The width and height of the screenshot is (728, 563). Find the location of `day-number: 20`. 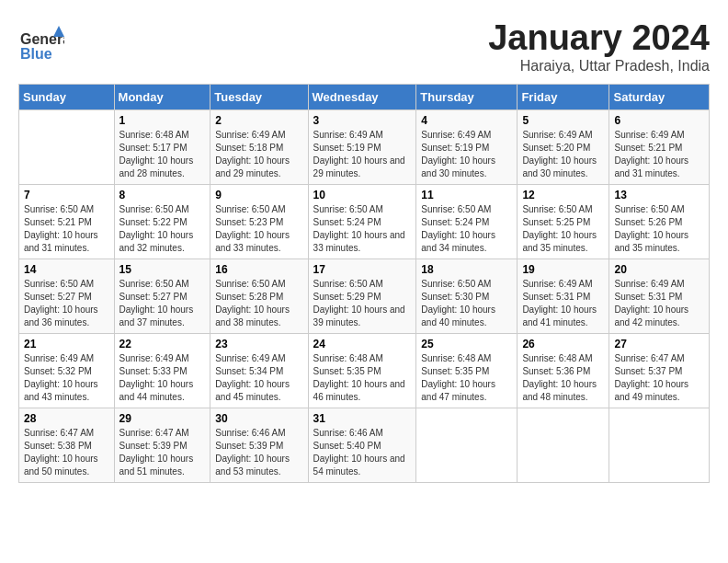

day-number: 20 is located at coordinates (659, 270).